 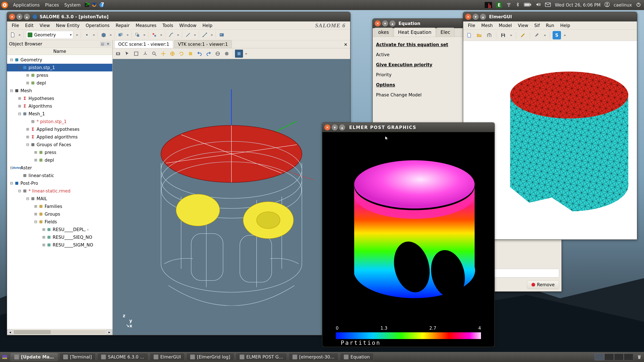 I want to click on menu-tools: Tools, so click(x=168, y=26).